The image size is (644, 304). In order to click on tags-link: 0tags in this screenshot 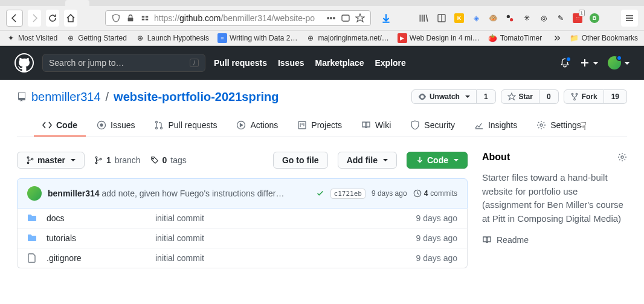, I will do `click(169, 160)`.